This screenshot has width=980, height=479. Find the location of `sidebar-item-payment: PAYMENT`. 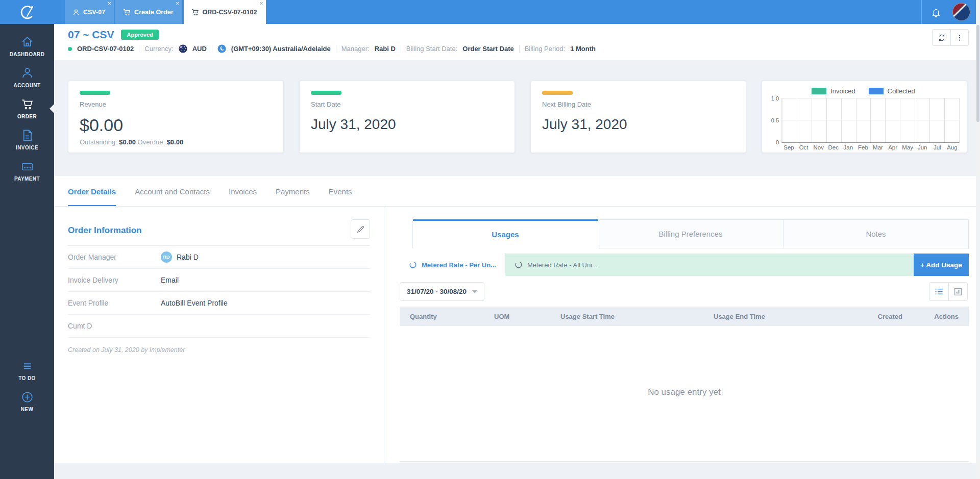

sidebar-item-payment: PAYMENT is located at coordinates (27, 170).